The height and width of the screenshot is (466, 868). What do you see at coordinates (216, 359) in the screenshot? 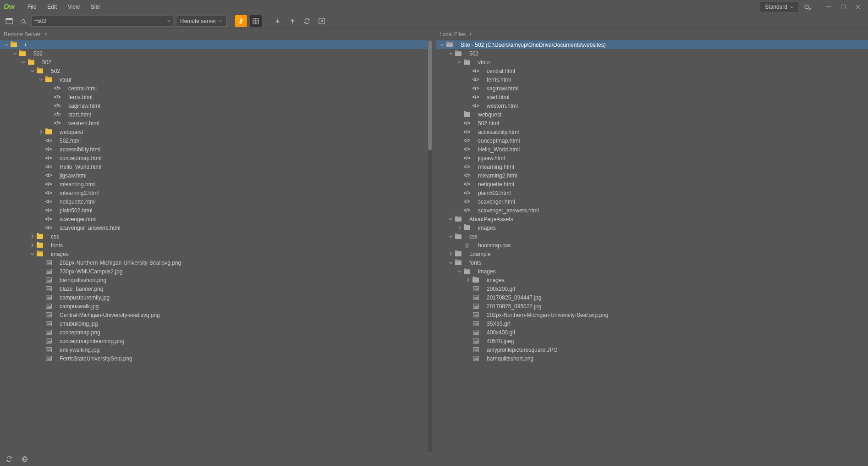
I see `tree-row: FerrisStateUniversitySeal.png` at bounding box center [216, 359].